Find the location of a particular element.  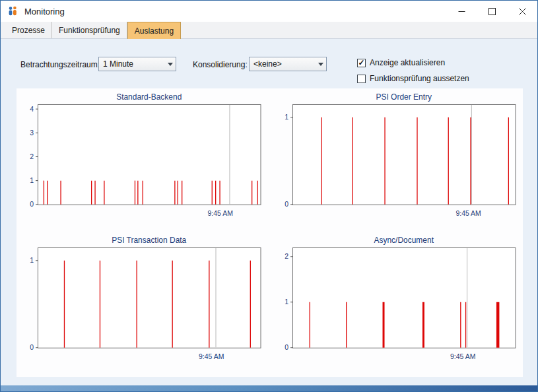

close-button is located at coordinates (522, 11).